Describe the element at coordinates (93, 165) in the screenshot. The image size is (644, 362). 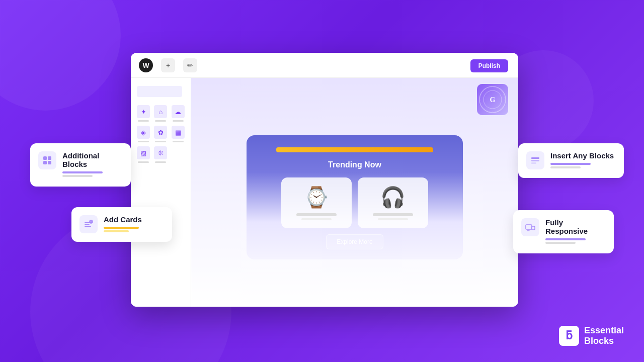
I see `additional-blocks-text: Additional Blocks` at that location.